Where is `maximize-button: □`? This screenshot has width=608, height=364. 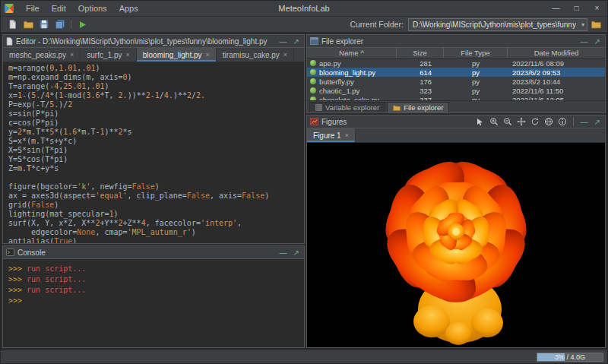 maximize-button: □ is located at coordinates (576, 8).